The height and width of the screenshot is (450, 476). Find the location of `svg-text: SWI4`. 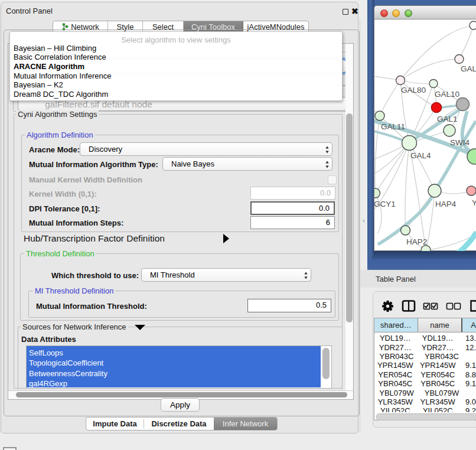

svg-text: SWI4 is located at coordinates (459, 143).